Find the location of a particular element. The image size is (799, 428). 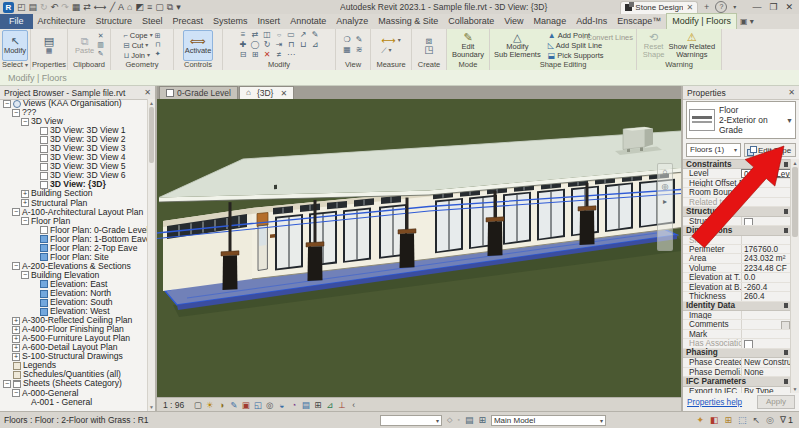

tree-item: Elevation: North is located at coordinates (74, 294).